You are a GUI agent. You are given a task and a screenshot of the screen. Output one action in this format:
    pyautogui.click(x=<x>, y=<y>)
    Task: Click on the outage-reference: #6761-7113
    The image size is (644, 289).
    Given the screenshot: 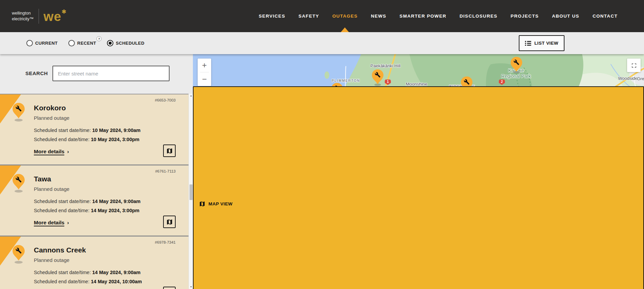 What is the action you would take?
    pyautogui.click(x=165, y=171)
    